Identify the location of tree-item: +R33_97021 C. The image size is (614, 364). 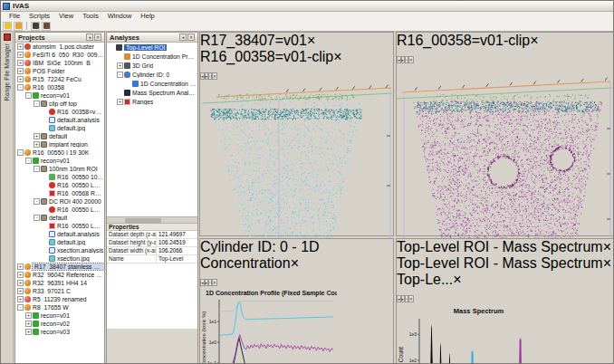
(60, 292).